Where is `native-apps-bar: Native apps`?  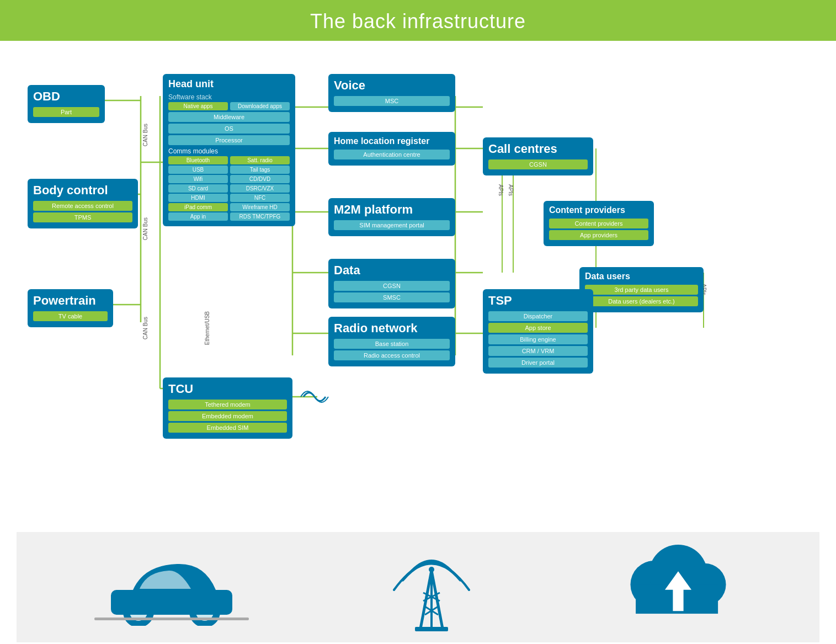
native-apps-bar: Native apps is located at coordinates (198, 106).